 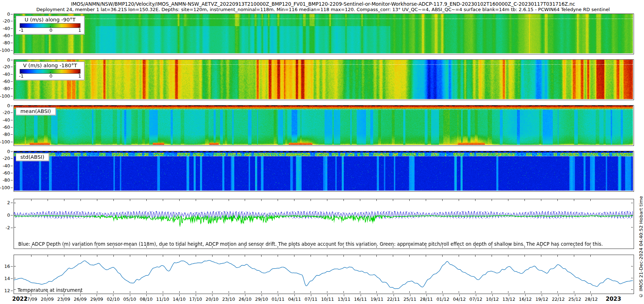 What do you see at coordinates (51, 30) in the screenshot?
I see `u-cbar-tick-mid: 0` at bounding box center [51, 30].